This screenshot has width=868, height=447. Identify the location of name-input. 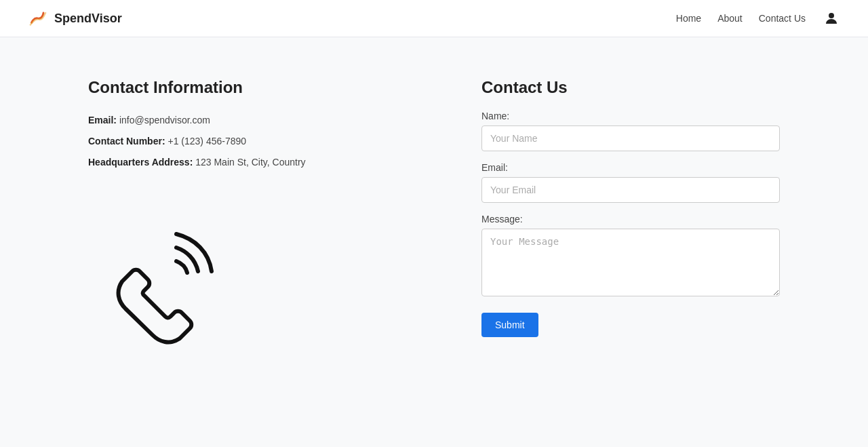
(631, 138).